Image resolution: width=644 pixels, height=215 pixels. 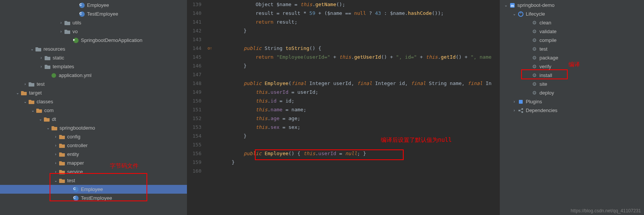 I want to click on gutter-row: 139, so click(x=200, y=5).